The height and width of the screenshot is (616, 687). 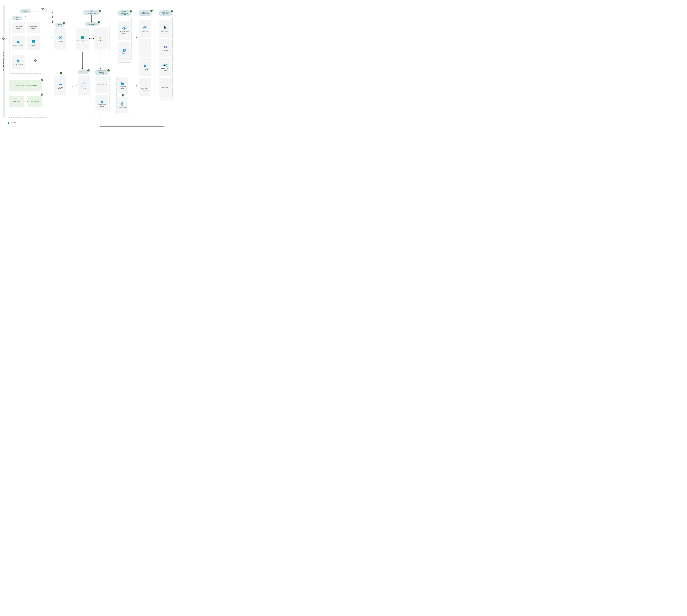 I want to click on label-power-plat: Power Platform and BI apps, so click(x=145, y=89).